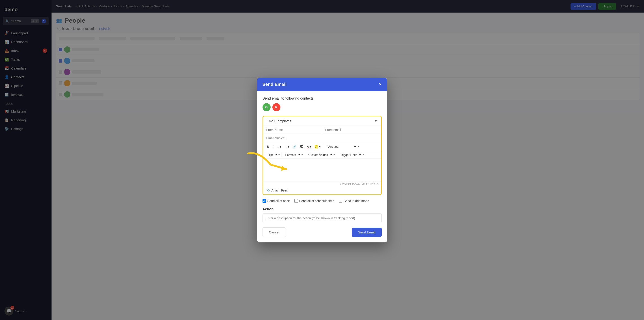 The width and height of the screenshot is (644, 320). Describe the element at coordinates (354, 201) in the screenshot. I see `send-drip-option: Send in drip mode` at that location.